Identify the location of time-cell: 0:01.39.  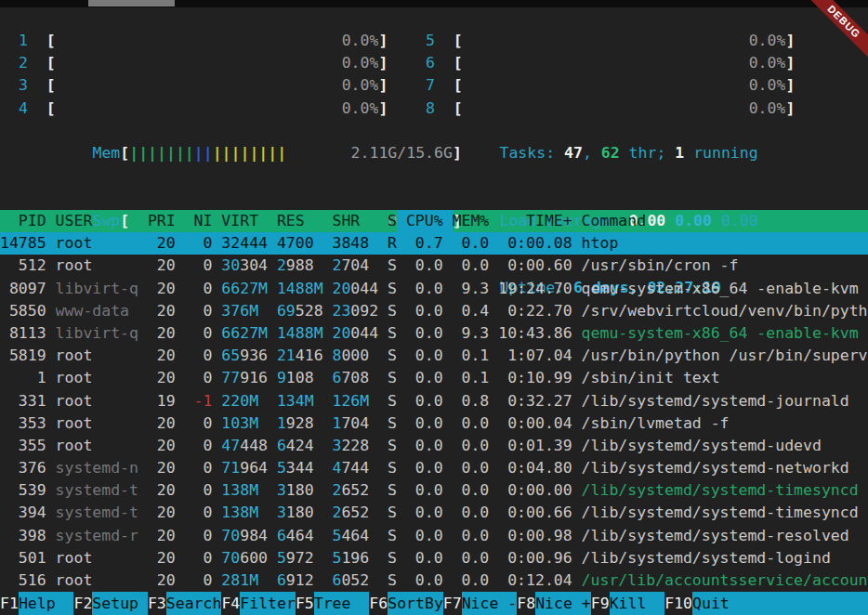
(535, 446).